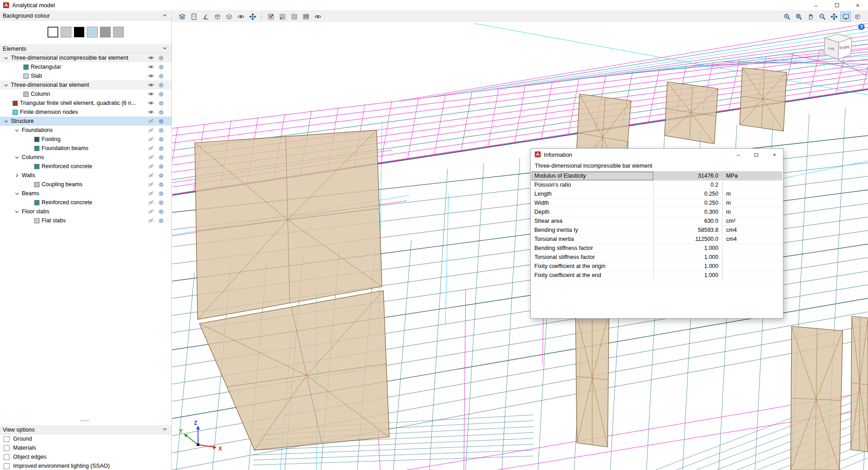 This screenshot has height=470, width=868. I want to click on swatch-pale-blue, so click(92, 32).